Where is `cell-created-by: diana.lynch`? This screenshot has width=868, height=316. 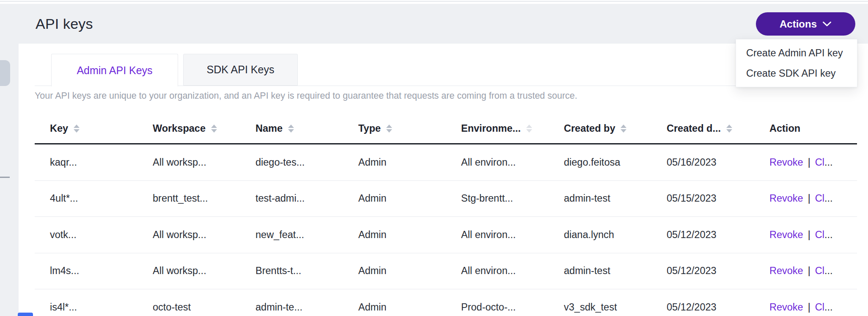
cell-created-by: diana.lynch is located at coordinates (600, 235).